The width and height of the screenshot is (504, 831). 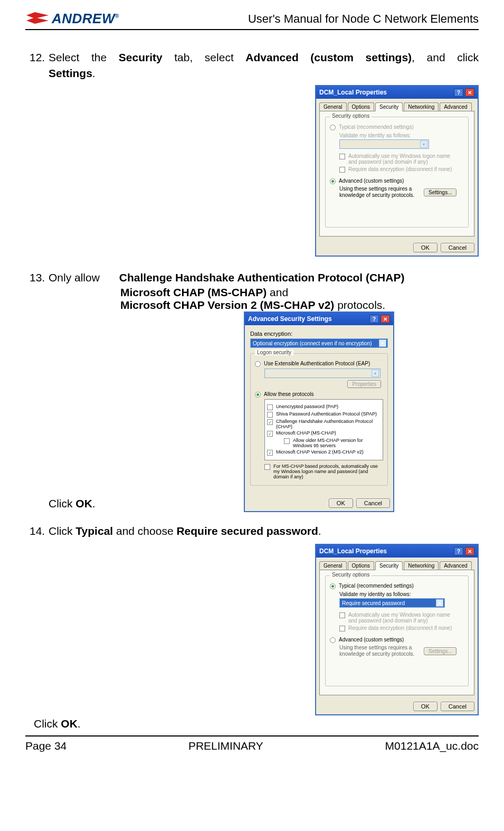 I want to click on dropdown-value: Optional encryption (connect even if no …, so click(x=312, y=343).